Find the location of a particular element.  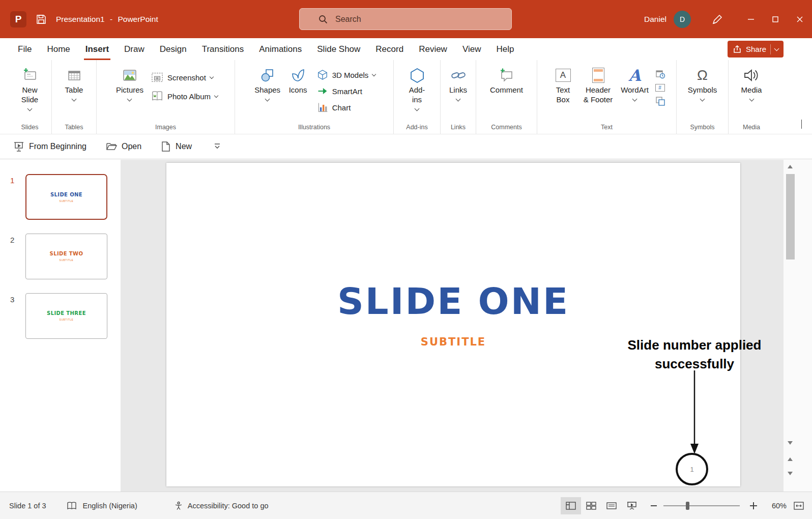

slide-thumbnail-2: SLIDE TWO SUBTITLE is located at coordinates (66, 256).